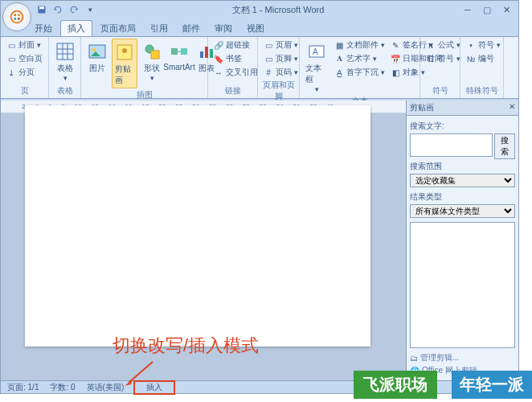 The width and height of the screenshot is (532, 402). What do you see at coordinates (141, 373) in the screenshot?
I see `annotation-arrow-icon` at bounding box center [141, 373].